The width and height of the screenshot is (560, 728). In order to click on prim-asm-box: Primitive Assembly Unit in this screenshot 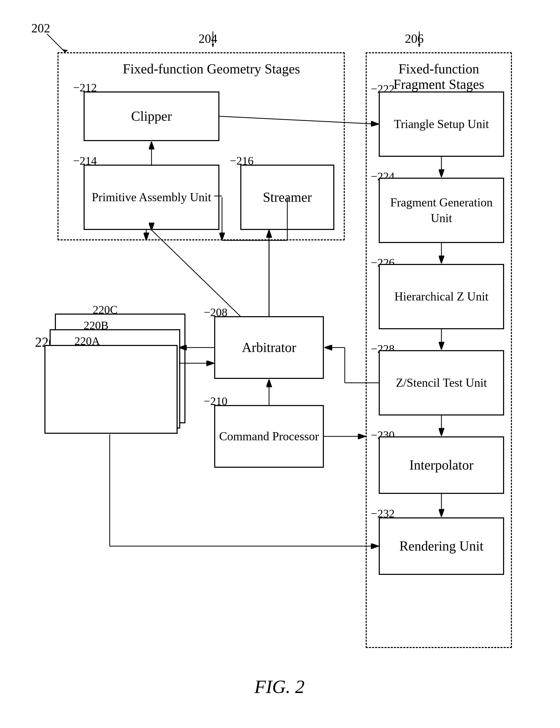, I will do `click(152, 197)`.